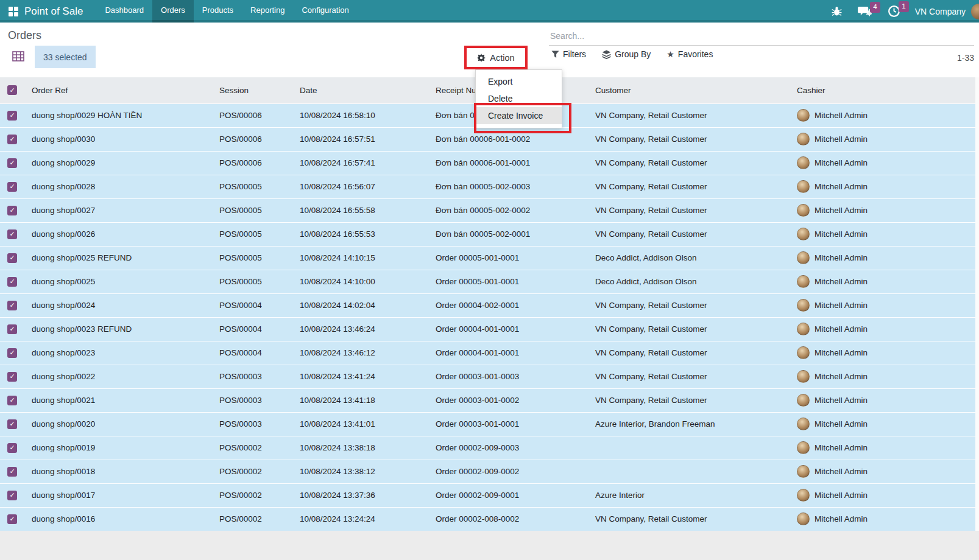 The height and width of the screenshot is (560, 979). I want to click on date-cell: 10/08/2024 13:41:18, so click(361, 401).